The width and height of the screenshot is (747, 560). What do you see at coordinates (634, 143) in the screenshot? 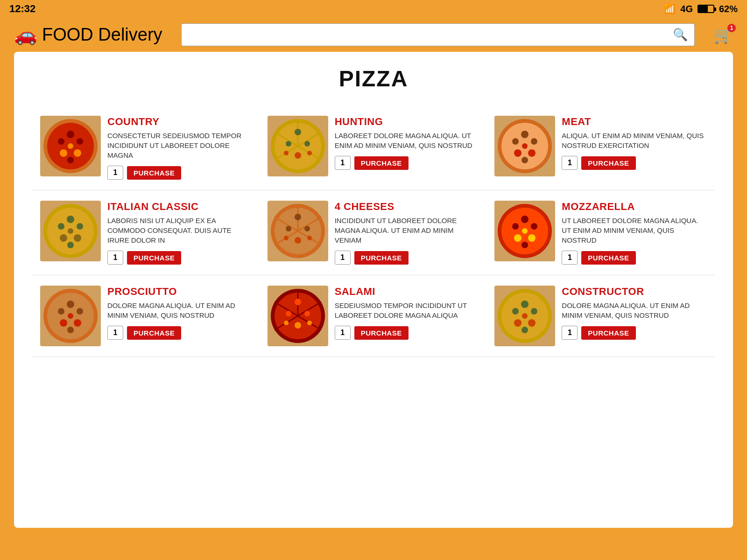
I see `pizza-info-meat: MEAT ALIQUA. UT ENIM AD MINIM VENIAM, QU…` at bounding box center [634, 143].